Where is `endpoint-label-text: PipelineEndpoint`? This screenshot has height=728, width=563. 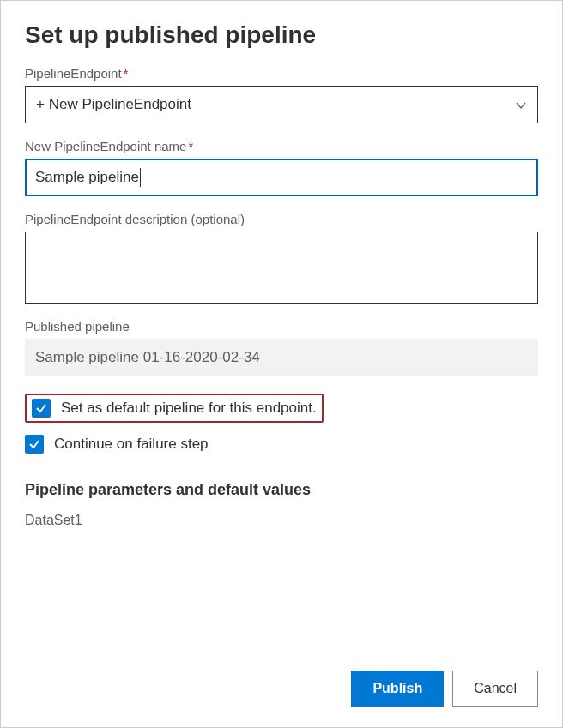 endpoint-label-text: PipelineEndpoint is located at coordinates (74, 74).